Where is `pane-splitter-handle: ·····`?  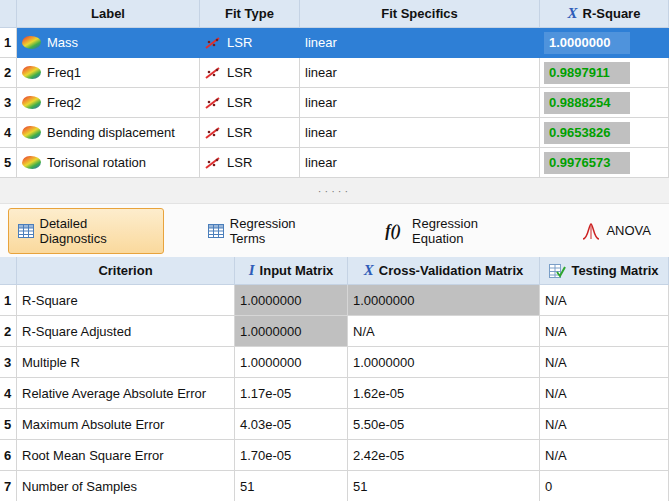
pane-splitter-handle: ····· is located at coordinates (334, 191).